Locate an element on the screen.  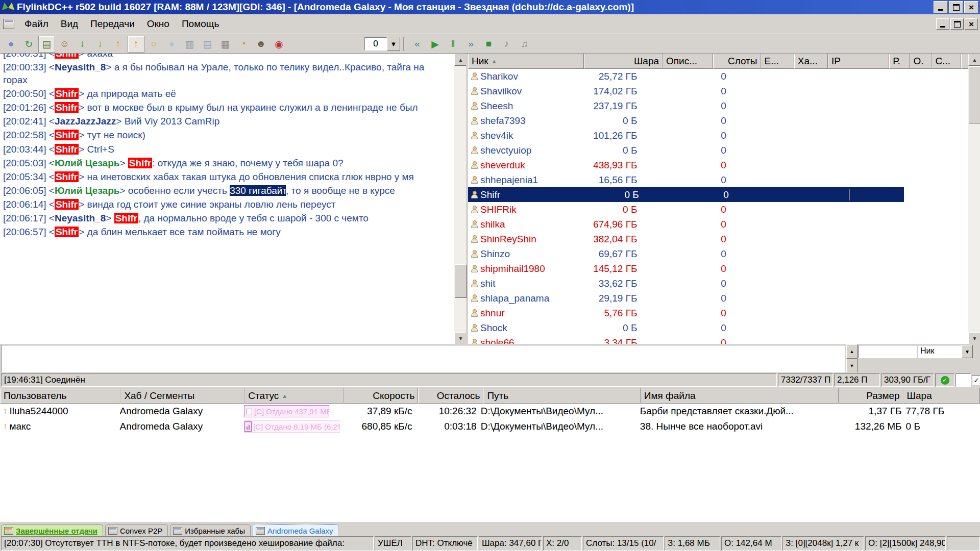
chat-scroll-thumb is located at coordinates (460, 281).